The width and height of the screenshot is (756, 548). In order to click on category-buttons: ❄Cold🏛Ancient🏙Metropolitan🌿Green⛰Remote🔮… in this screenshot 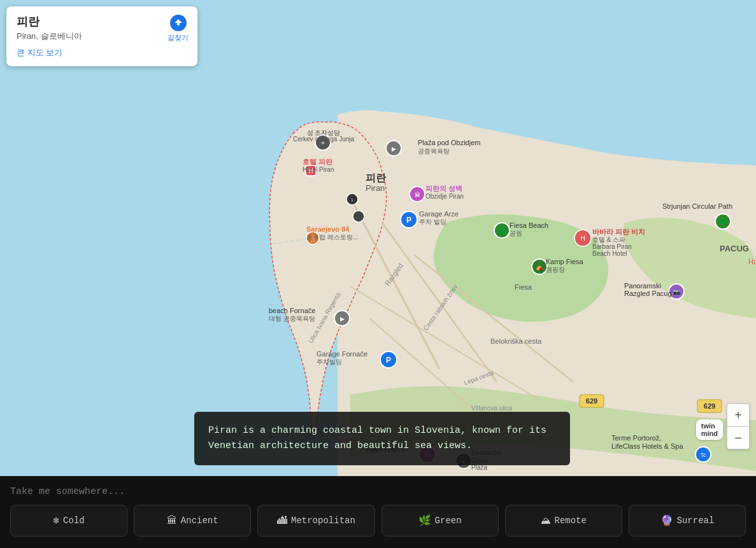, I will do `click(378, 521)`.